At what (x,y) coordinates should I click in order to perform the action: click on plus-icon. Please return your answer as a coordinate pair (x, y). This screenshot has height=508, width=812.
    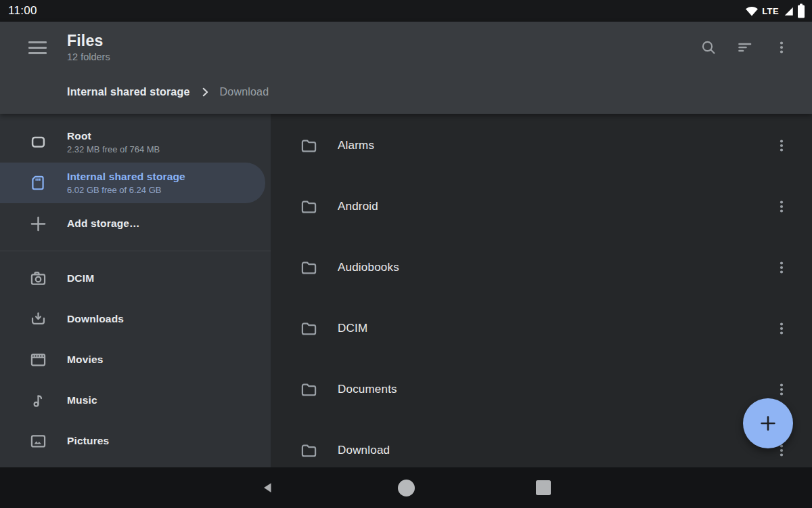
    Looking at the image, I should click on (768, 423).